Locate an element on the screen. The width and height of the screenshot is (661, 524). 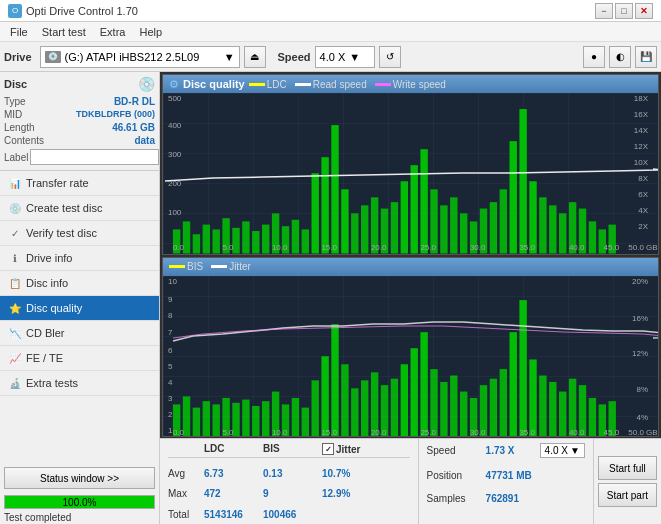
disc-eject-icon: 💿 is located at coordinates (146, 84).